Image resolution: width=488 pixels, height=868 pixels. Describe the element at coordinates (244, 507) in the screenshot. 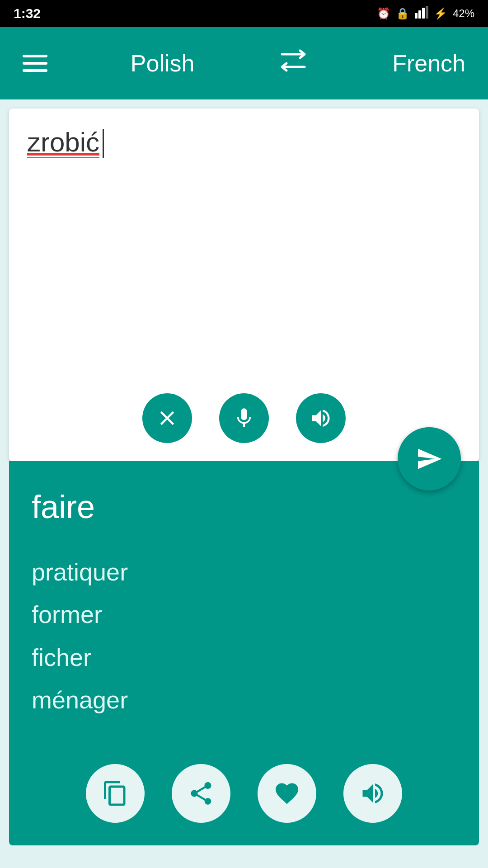

I see `result-primary: faire` at that location.